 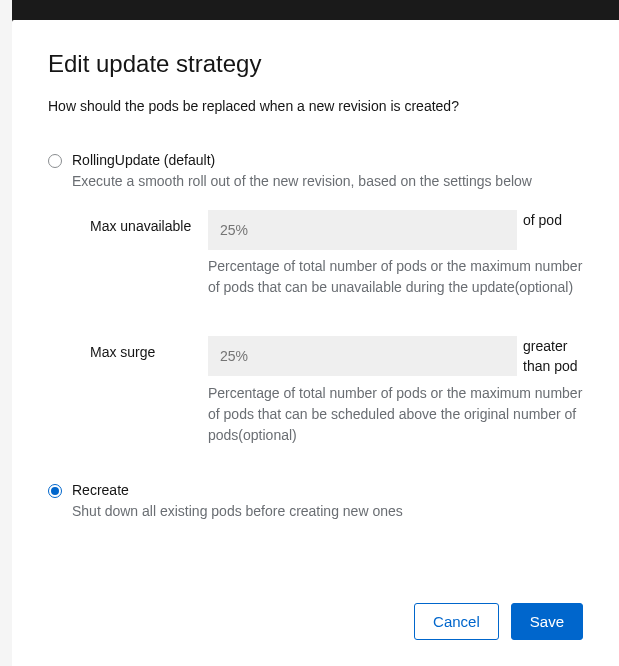 I want to click on modal-title: Edit update strategy, so click(x=316, y=64).